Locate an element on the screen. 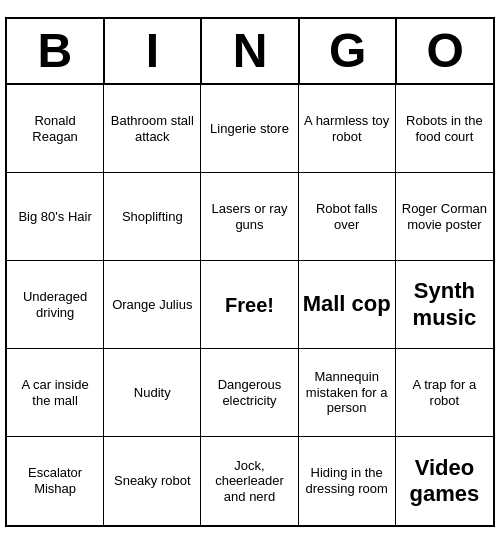 The height and width of the screenshot is (544, 500). bingo-cell-5: Big 80's Hair is located at coordinates (56, 217).